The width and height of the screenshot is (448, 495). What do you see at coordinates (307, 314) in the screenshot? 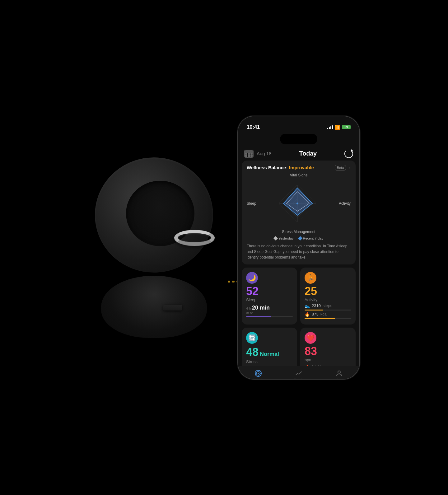
I see `flame-icon: 🔥` at bounding box center [307, 314].